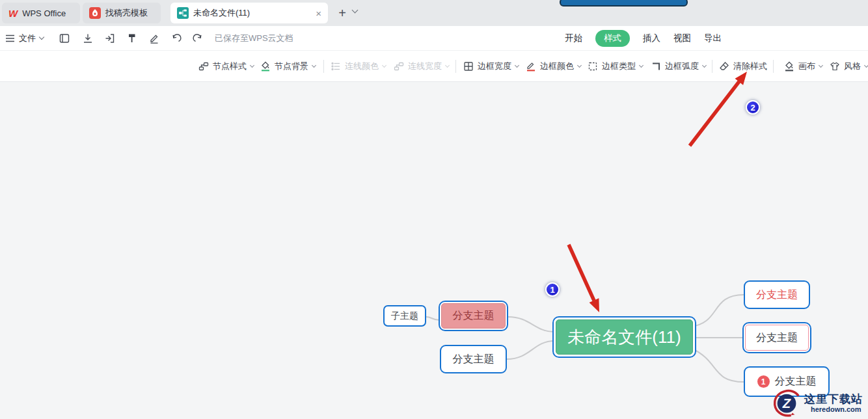  What do you see at coordinates (176, 38) in the screenshot?
I see `undo-button` at bounding box center [176, 38].